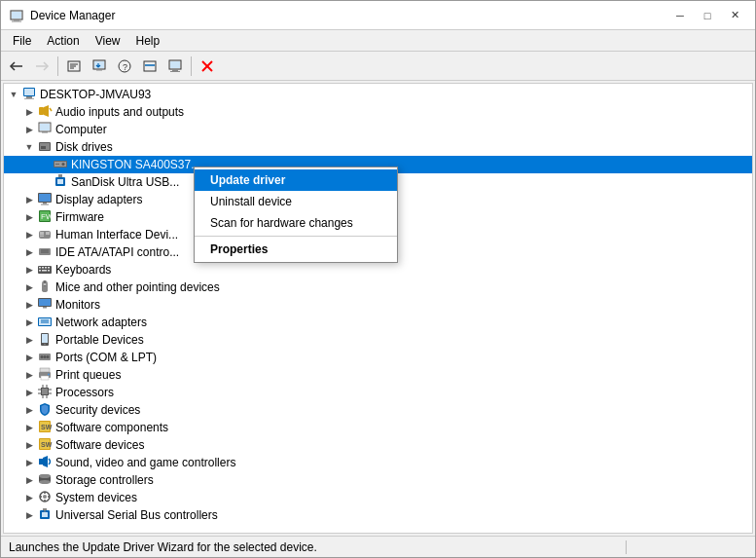  What do you see at coordinates (378, 410) in the screenshot?
I see `tree-item-security: ▶Security devices` at bounding box center [378, 410].